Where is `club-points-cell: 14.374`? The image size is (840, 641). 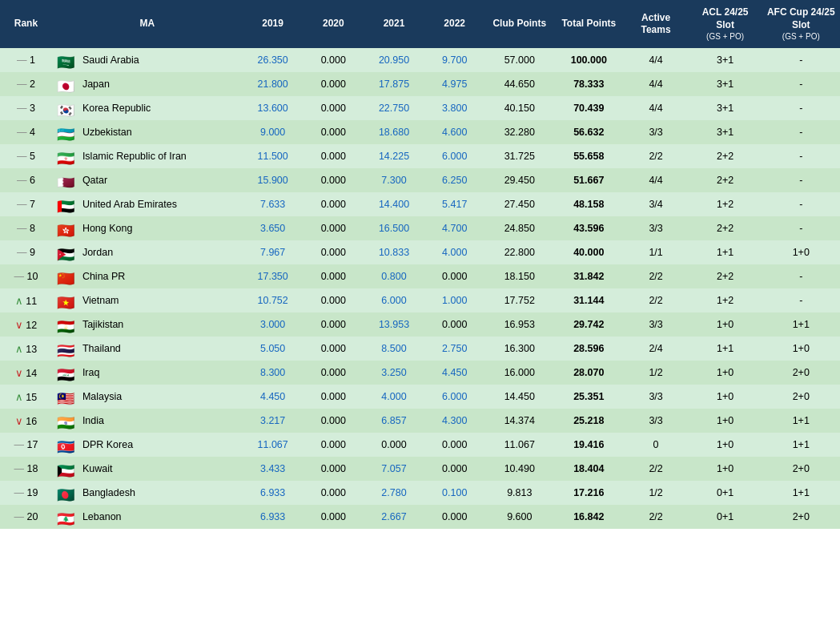 club-points-cell: 14.374 is located at coordinates (520, 421).